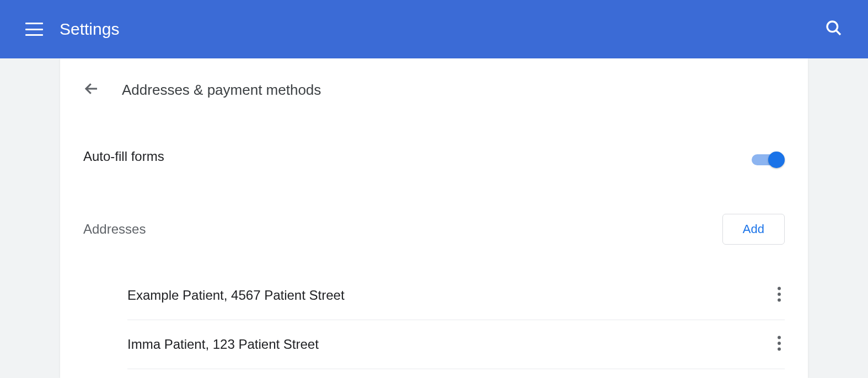 This screenshot has height=378, width=868. What do you see at coordinates (34, 29) in the screenshot?
I see `menu-icon` at bounding box center [34, 29].